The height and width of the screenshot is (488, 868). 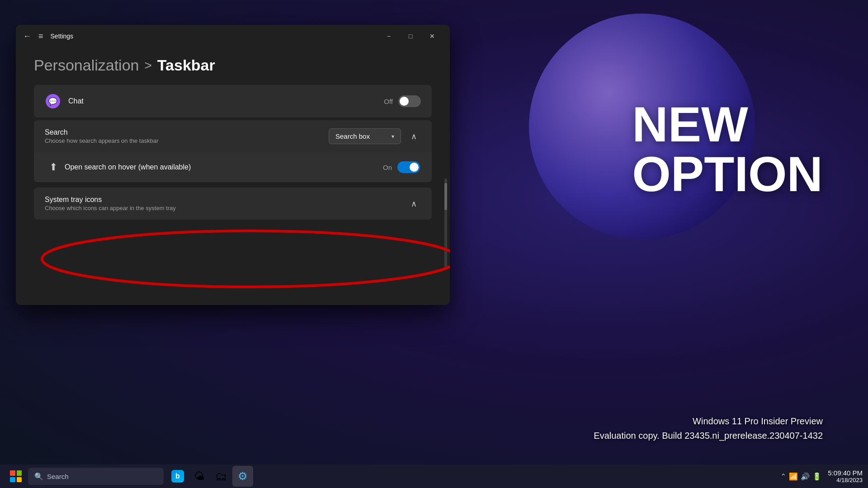 I want to click on hover-option-row: ⬆ Open search on hover (when available) …, so click(x=233, y=167).